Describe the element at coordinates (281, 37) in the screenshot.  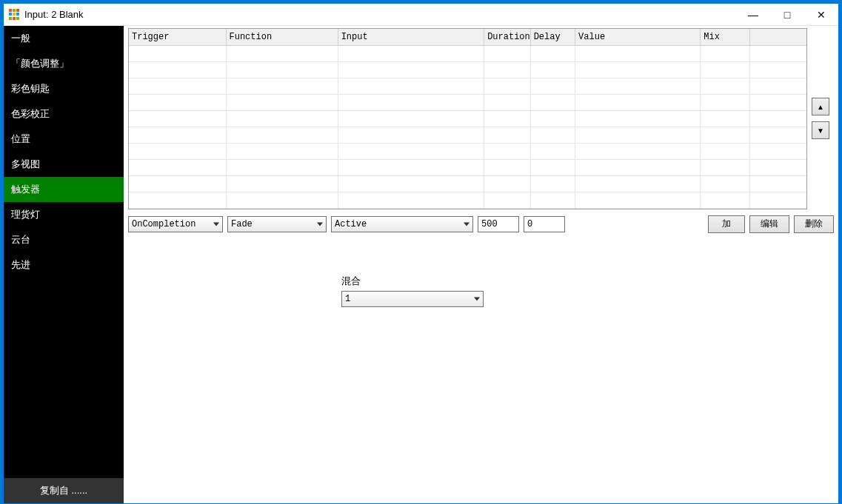
I see `grid-header: Function` at that location.